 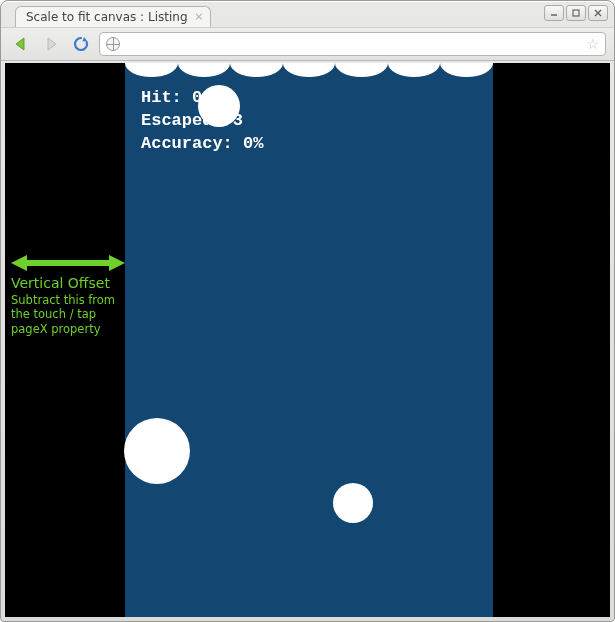 I want to click on browser-toolbar: ☆, so click(x=308, y=44).